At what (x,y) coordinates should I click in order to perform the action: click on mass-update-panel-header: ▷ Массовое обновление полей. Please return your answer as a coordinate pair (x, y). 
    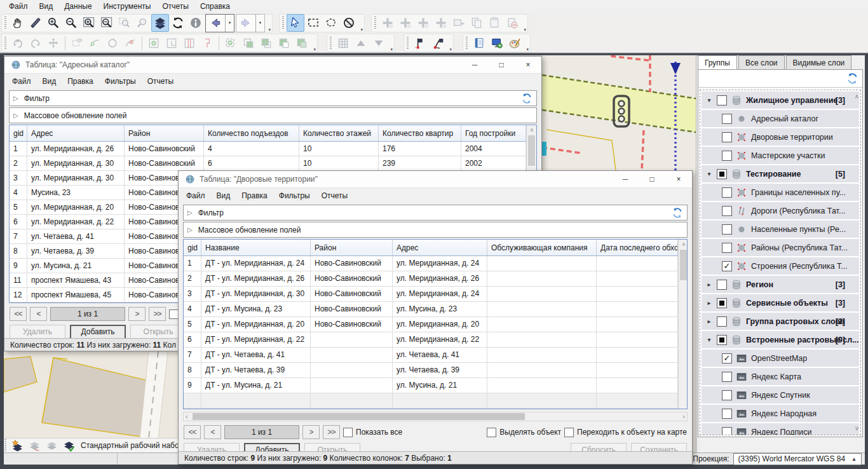
    Looking at the image, I should click on (273, 116).